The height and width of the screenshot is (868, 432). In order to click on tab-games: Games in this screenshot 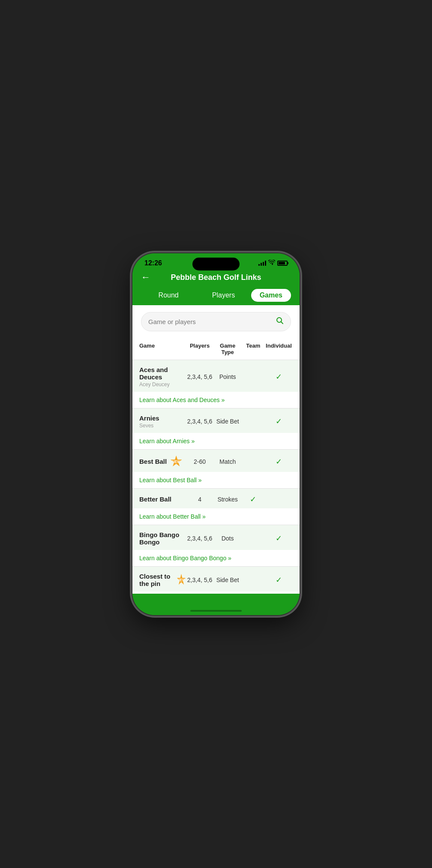, I will do `click(271, 295)`.